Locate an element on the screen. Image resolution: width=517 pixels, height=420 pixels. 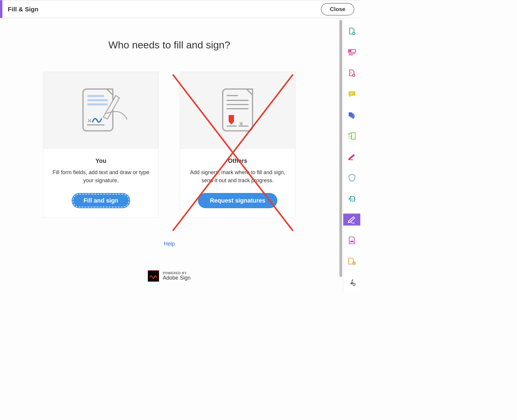
protect-icon is located at coordinates (352, 178).